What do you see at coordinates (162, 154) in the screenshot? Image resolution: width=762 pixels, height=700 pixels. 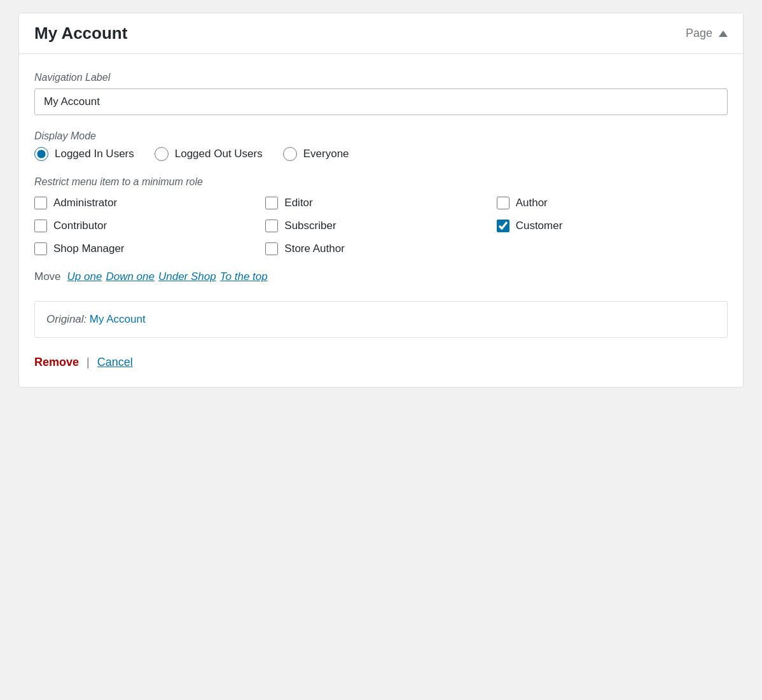 I see `radio-logged-out-input` at bounding box center [162, 154].